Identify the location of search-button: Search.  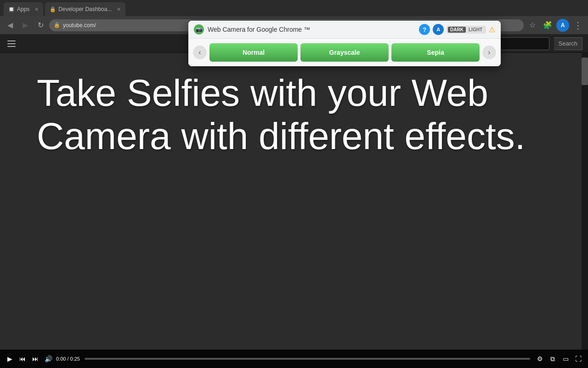
(568, 44).